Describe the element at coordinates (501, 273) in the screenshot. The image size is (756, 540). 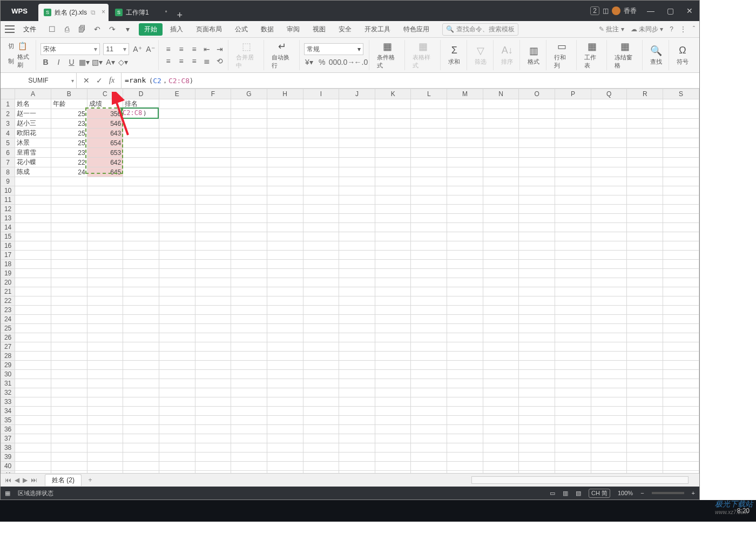
I see `cell-N19` at that location.